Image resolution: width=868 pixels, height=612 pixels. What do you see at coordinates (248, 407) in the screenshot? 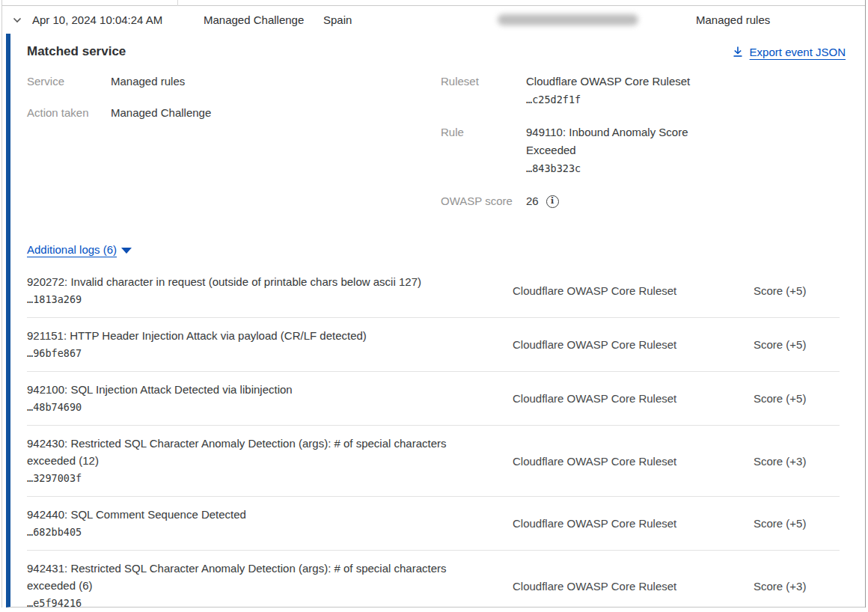
I see `log-rule-id: …48b74690` at bounding box center [248, 407].